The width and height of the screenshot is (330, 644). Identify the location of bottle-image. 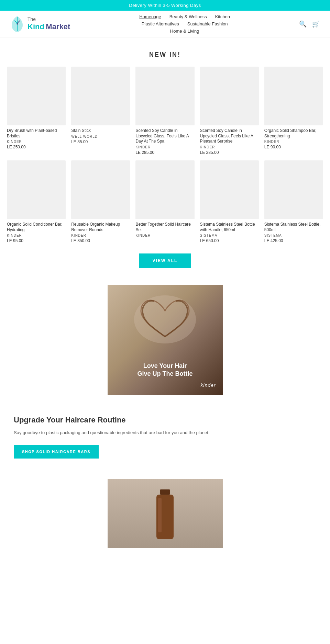
(165, 513).